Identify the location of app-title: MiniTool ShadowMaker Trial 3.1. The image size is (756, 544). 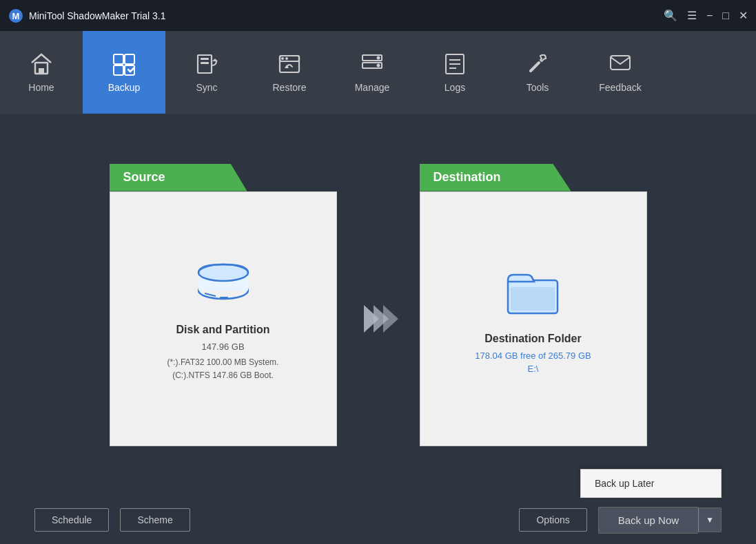
(97, 16).